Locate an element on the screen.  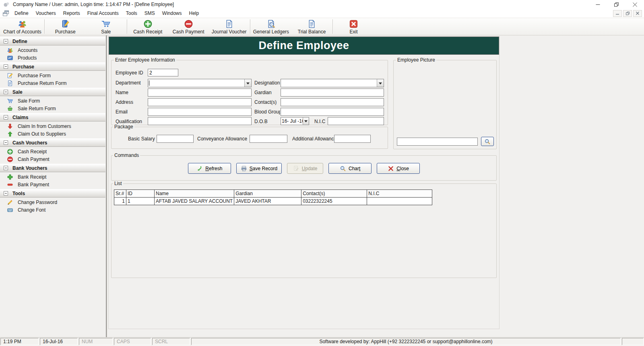
red-x-icon is located at coordinates (353, 24).